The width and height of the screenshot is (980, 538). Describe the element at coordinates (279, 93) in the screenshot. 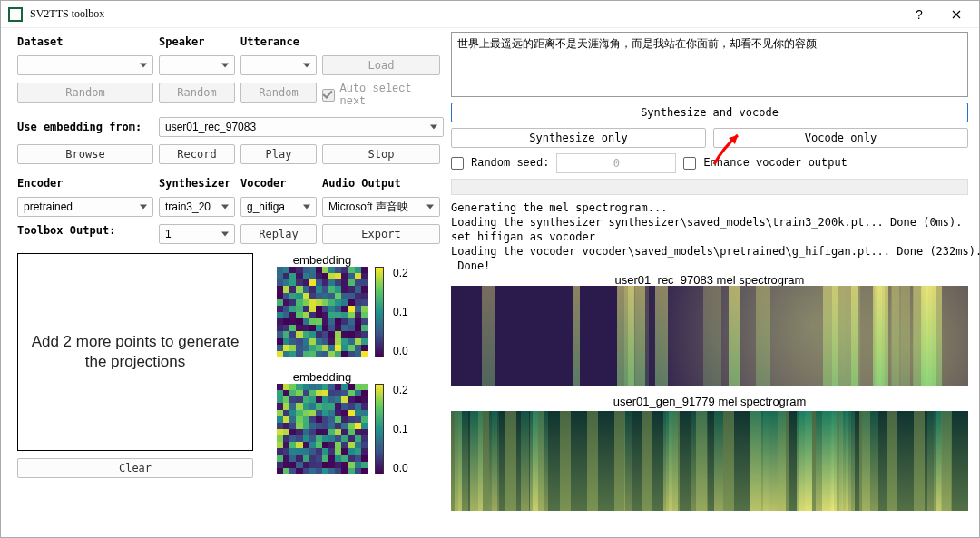

I see `random-utterance-button: Random` at that location.